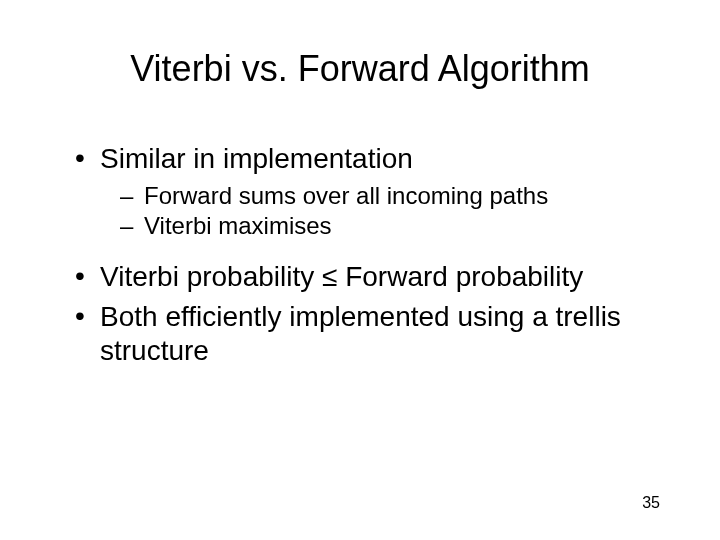 This screenshot has height=540, width=720. Describe the element at coordinates (380, 159) in the screenshot. I see `bullet-text: Similar in implementation` at that location.